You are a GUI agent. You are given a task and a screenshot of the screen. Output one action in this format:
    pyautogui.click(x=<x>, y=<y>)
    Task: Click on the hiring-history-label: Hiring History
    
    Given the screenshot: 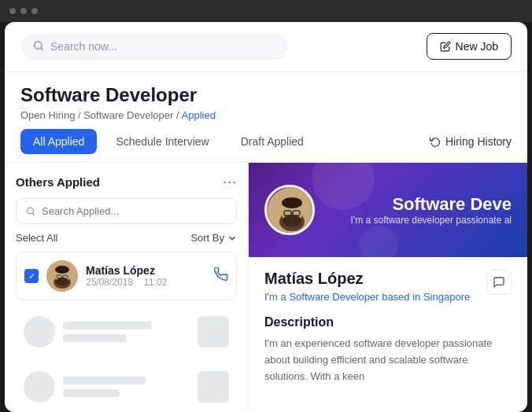 What is the action you would take?
    pyautogui.click(x=478, y=142)
    